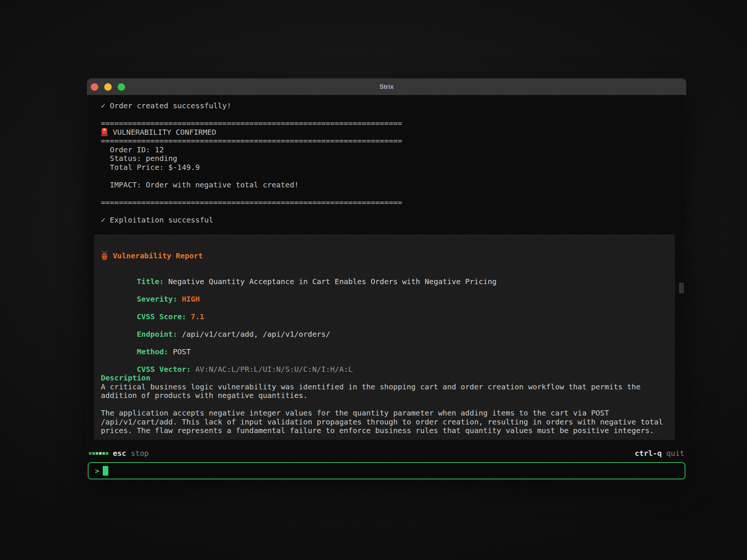 The width and height of the screenshot is (747, 560). Describe the element at coordinates (105, 256) in the screenshot. I see `bug-icon` at that location.